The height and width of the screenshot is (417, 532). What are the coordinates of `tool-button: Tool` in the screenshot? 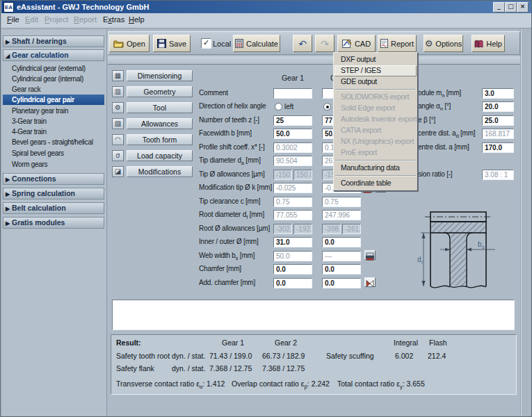 It's located at (160, 108).